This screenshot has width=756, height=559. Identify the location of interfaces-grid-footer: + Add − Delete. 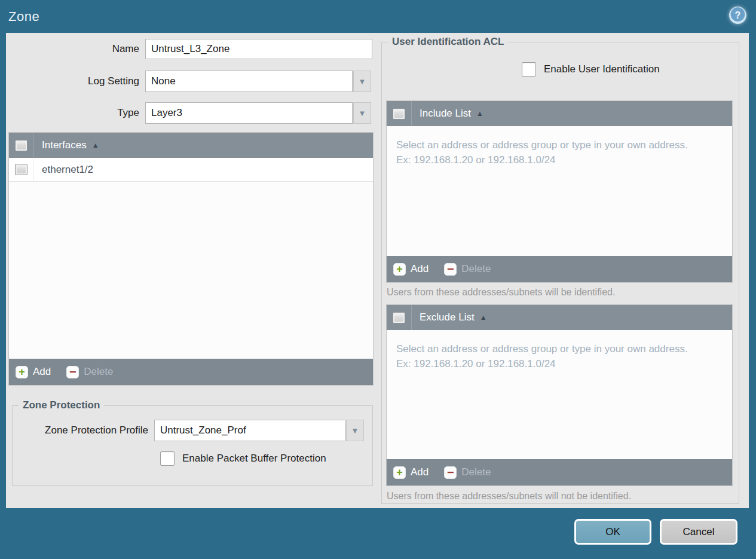
(191, 372).